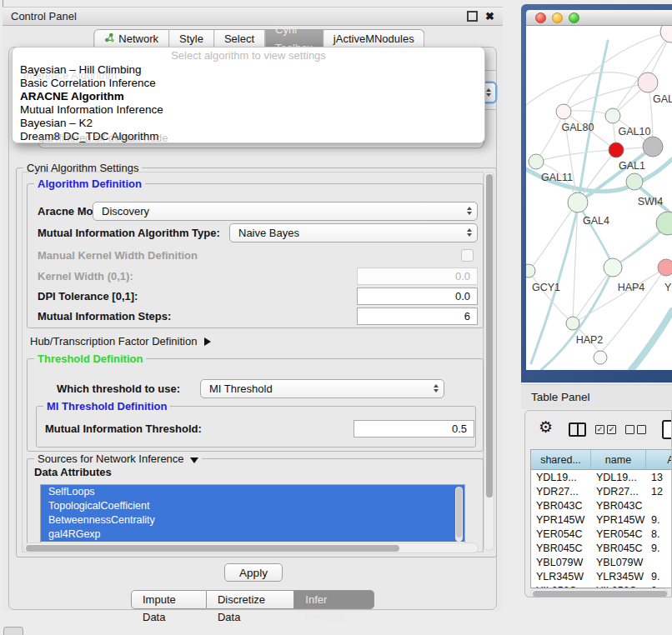  What do you see at coordinates (253, 492) in the screenshot?
I see `list-item: SelfLoops` at bounding box center [253, 492].